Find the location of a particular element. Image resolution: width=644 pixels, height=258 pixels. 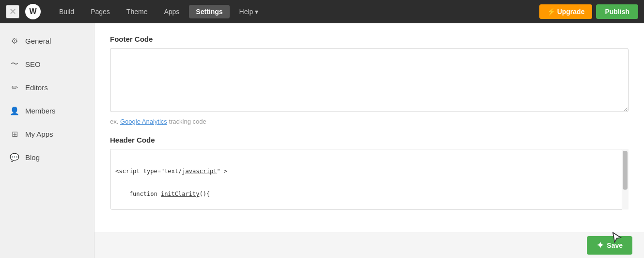

nav-links: Build Pages Theme Apps Settings Help ▾ is located at coordinates (296, 12).